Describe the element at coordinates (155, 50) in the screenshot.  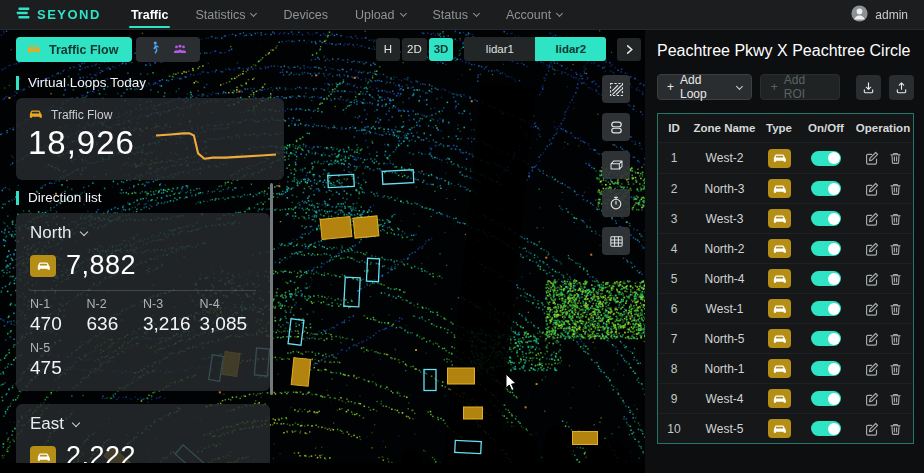
I see `pedestrian-icon` at that location.